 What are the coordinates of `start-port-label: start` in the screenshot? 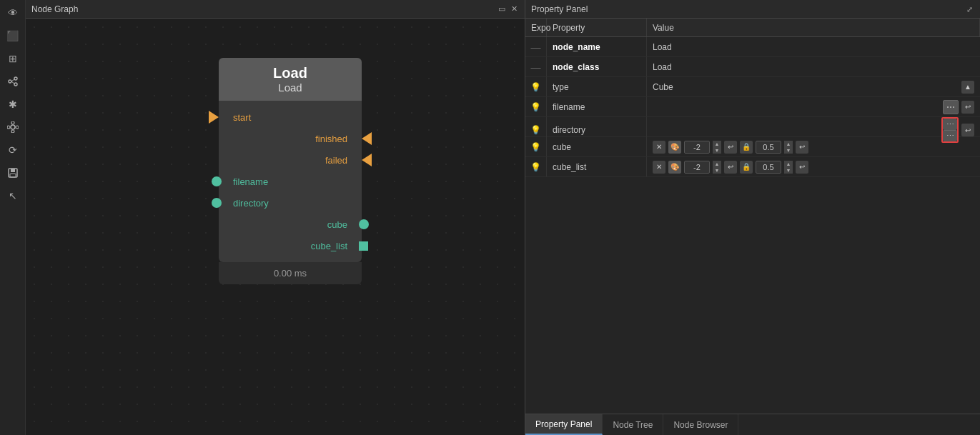 It's located at (239, 117).